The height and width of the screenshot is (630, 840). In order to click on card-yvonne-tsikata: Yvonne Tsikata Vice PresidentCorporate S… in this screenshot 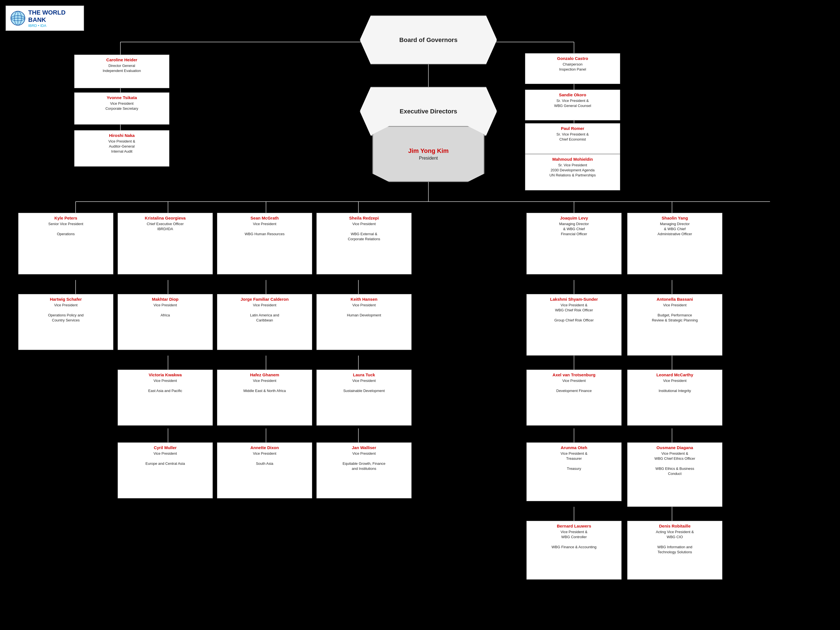, I will do `click(122, 109)`.